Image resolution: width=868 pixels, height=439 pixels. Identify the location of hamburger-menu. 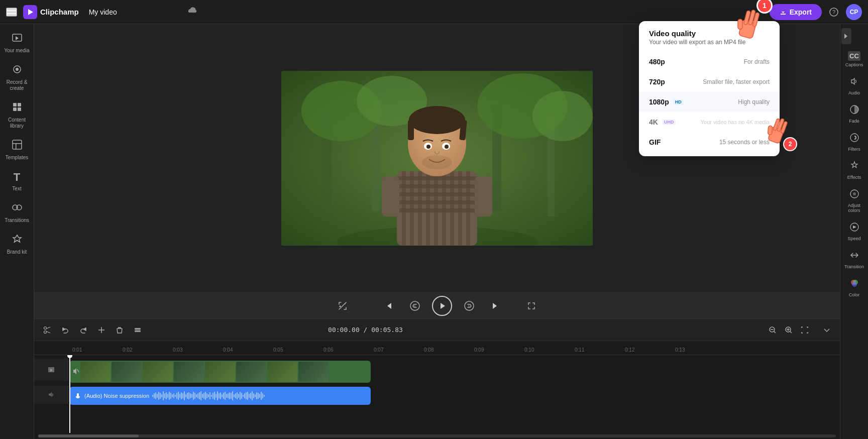
(12, 12).